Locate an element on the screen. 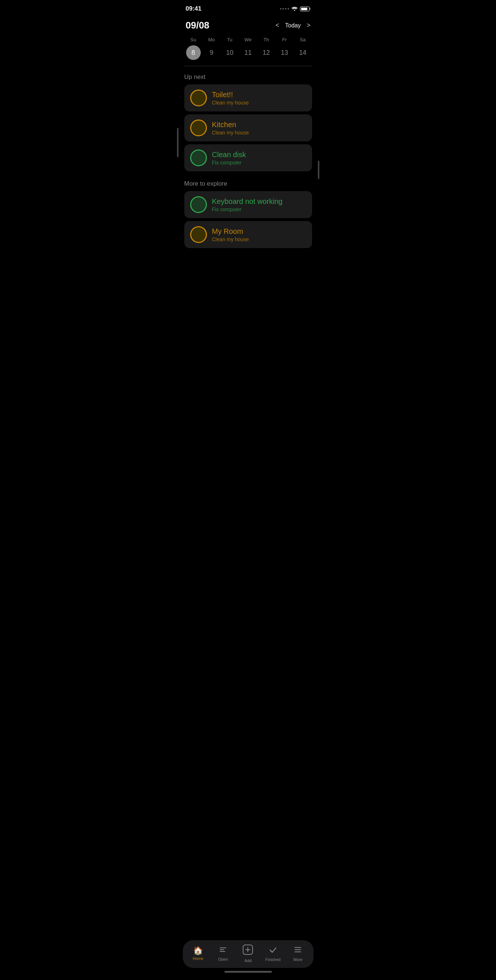 This screenshot has width=496, height=980. task-info-my-room: My Room Clean my house is located at coordinates (259, 235).